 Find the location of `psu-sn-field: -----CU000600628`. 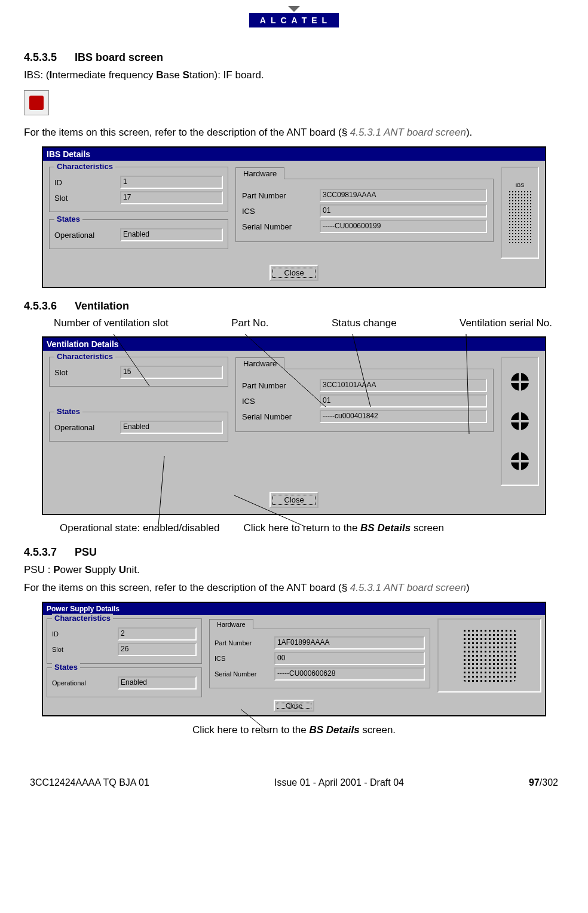

psu-sn-field: -----CU000600628 is located at coordinates (350, 674).